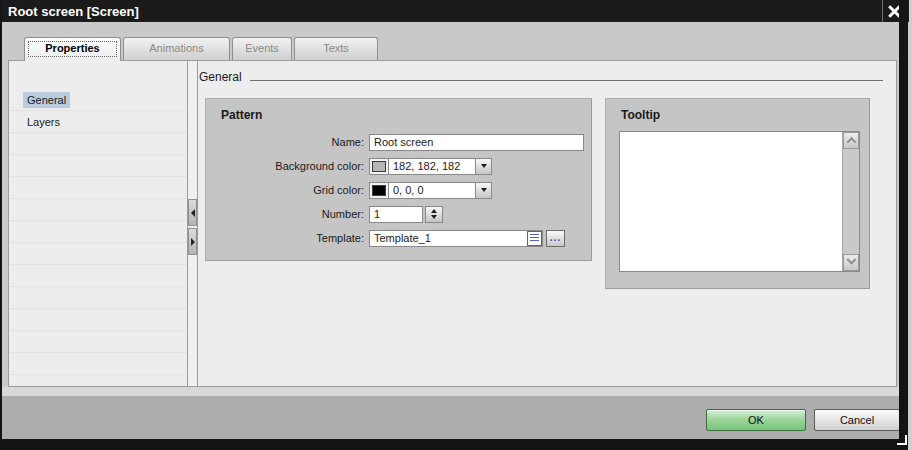 This screenshot has width=912, height=450. Describe the element at coordinates (534, 238) in the screenshot. I see `object-list-button` at that location.